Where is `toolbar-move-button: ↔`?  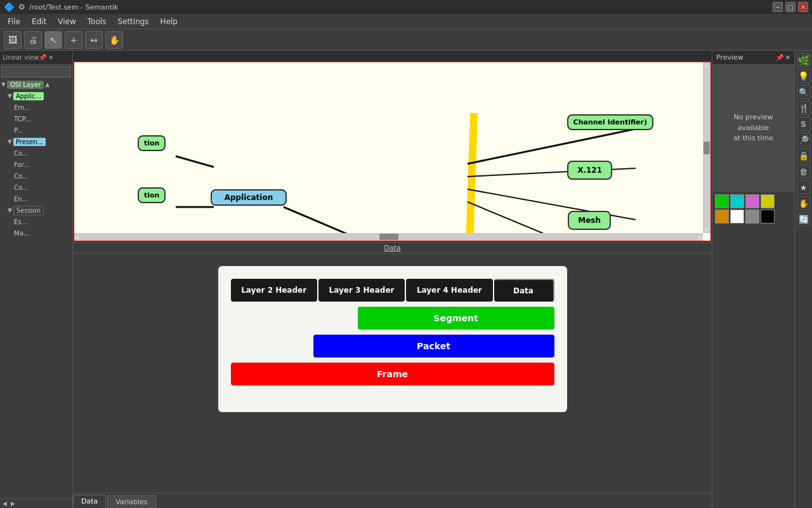
toolbar-move-button: ↔ is located at coordinates (94, 40).